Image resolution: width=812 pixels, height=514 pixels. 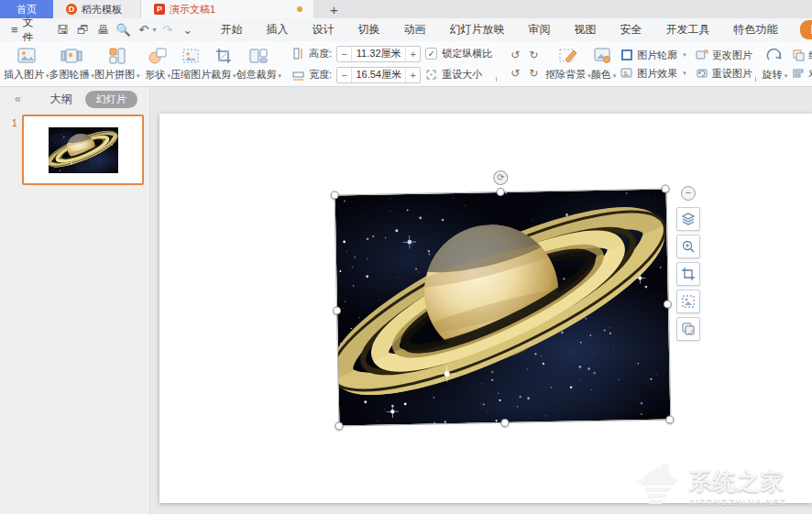 What do you see at coordinates (540, 29) in the screenshot?
I see `menu-item-6: 审阅` at bounding box center [540, 29].